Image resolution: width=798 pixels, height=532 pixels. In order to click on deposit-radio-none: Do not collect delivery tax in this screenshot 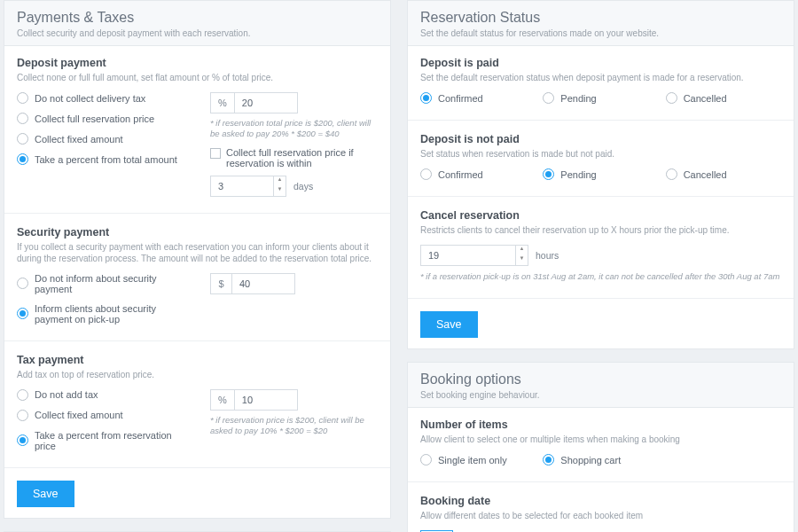, I will do `click(106, 98)`.